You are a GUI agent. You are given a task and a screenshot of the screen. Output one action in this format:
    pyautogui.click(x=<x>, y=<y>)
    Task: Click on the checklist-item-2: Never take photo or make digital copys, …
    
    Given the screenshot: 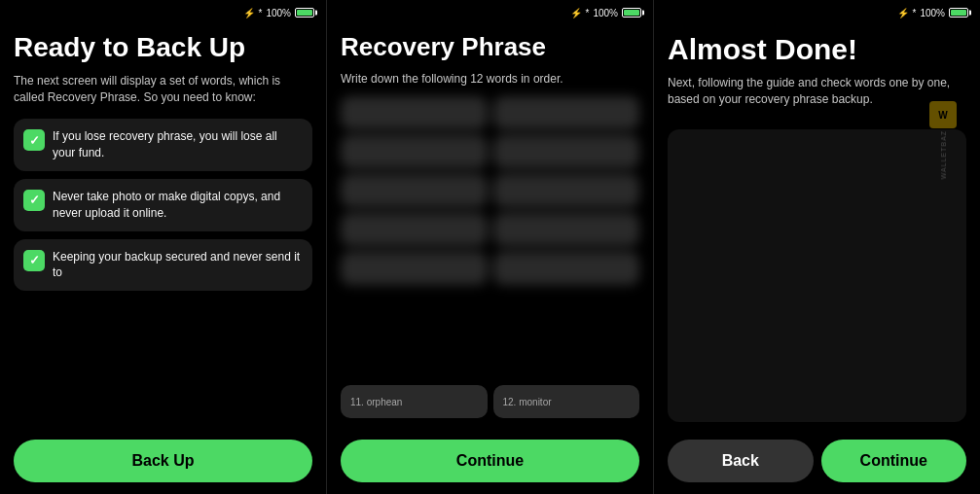 What is the action you would take?
    pyautogui.click(x=163, y=205)
    